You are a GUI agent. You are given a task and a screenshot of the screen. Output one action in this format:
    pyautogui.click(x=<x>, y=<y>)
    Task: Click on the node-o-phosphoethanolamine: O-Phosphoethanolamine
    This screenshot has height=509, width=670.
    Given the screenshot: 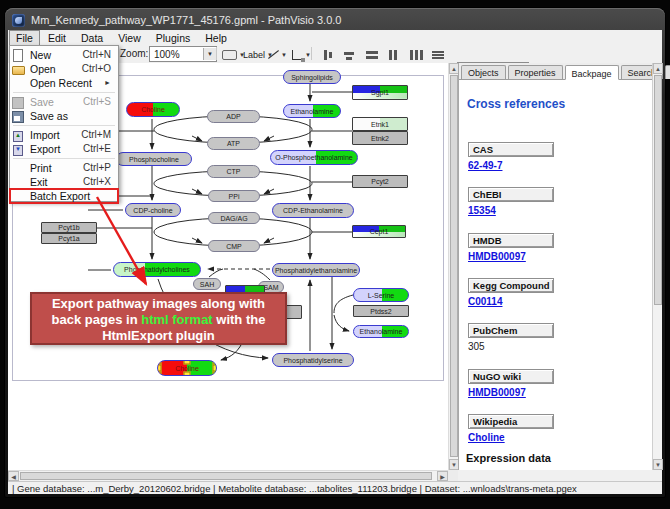 What is the action you would take?
    pyautogui.click(x=314, y=158)
    